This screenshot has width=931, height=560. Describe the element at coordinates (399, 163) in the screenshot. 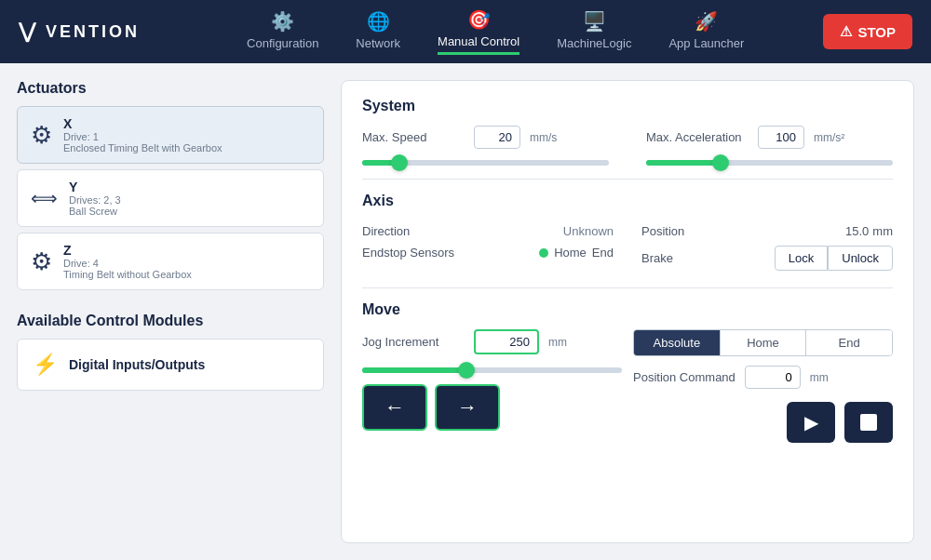

I see `max-speed-slider-thumb` at that location.